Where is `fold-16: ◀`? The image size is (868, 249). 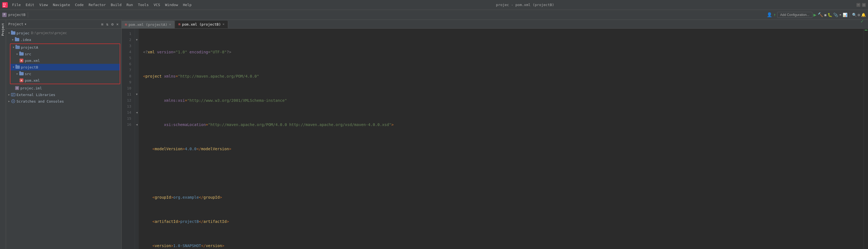 fold-16: ◀ is located at coordinates (137, 125).